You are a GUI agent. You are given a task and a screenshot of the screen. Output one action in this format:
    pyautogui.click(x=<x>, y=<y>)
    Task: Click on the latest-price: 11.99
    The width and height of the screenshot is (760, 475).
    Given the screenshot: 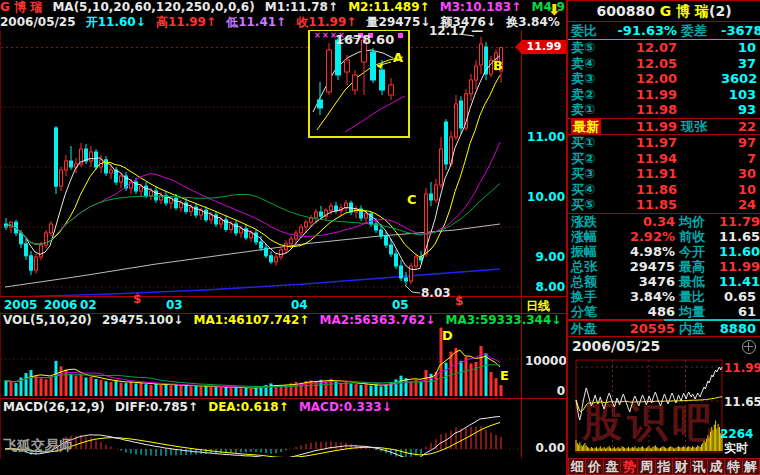 What is the action you would take?
    pyautogui.click(x=645, y=127)
    